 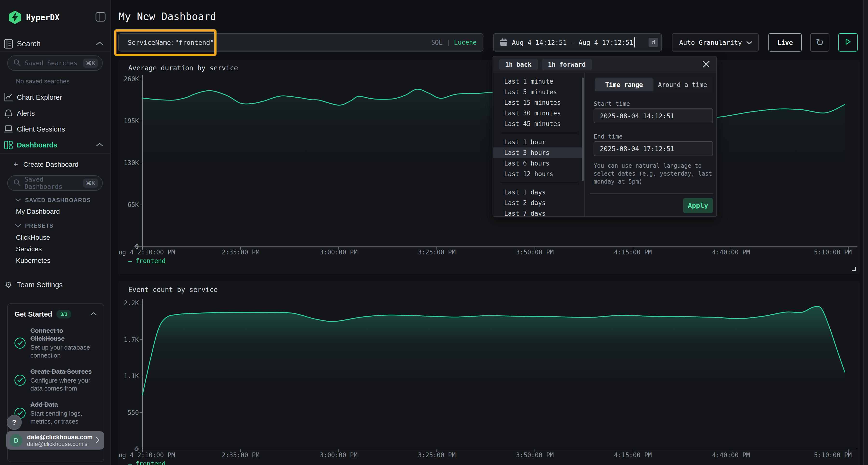 I want to click on run-query-button, so click(x=848, y=42).